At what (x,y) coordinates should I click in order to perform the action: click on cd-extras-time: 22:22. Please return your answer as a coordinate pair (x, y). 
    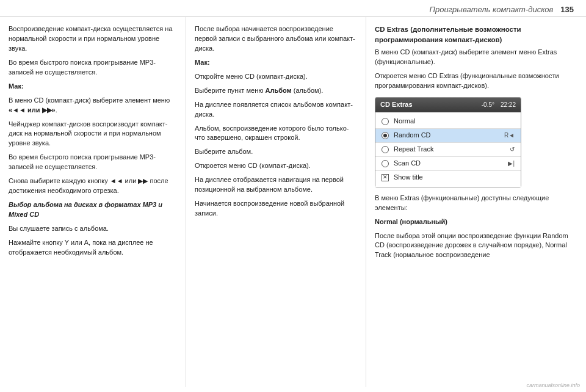
    Looking at the image, I should click on (508, 105).